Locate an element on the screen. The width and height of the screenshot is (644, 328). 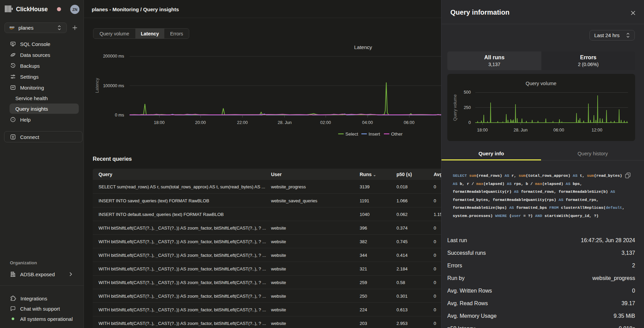
svg-text: 0 ms is located at coordinates (119, 115).